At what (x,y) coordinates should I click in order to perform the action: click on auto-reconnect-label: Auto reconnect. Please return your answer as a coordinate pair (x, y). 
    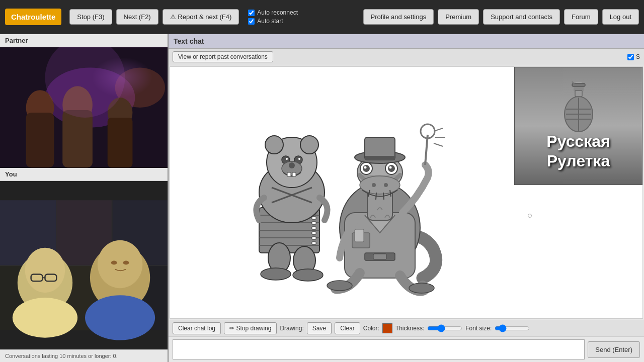
    Looking at the image, I should click on (273, 13).